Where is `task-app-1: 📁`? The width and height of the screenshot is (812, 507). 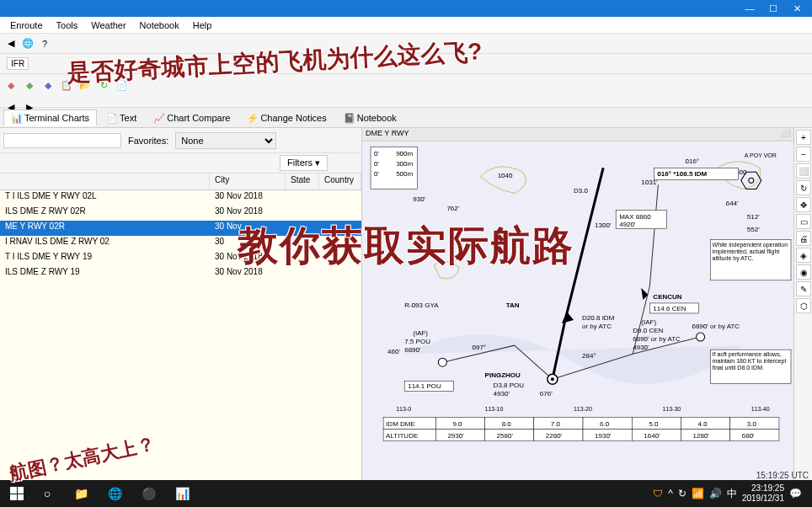
task-app-1: 📁 is located at coordinates (81, 494).